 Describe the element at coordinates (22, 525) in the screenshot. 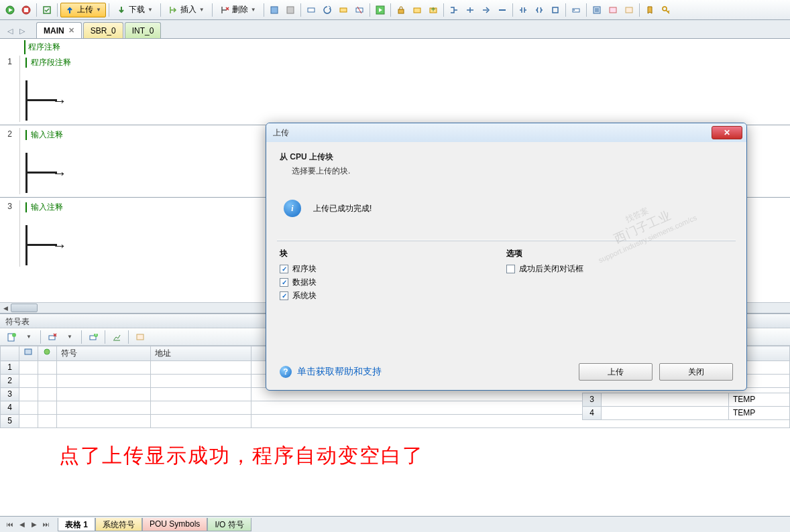

I see `tab-prev-icon: ◀` at that location.